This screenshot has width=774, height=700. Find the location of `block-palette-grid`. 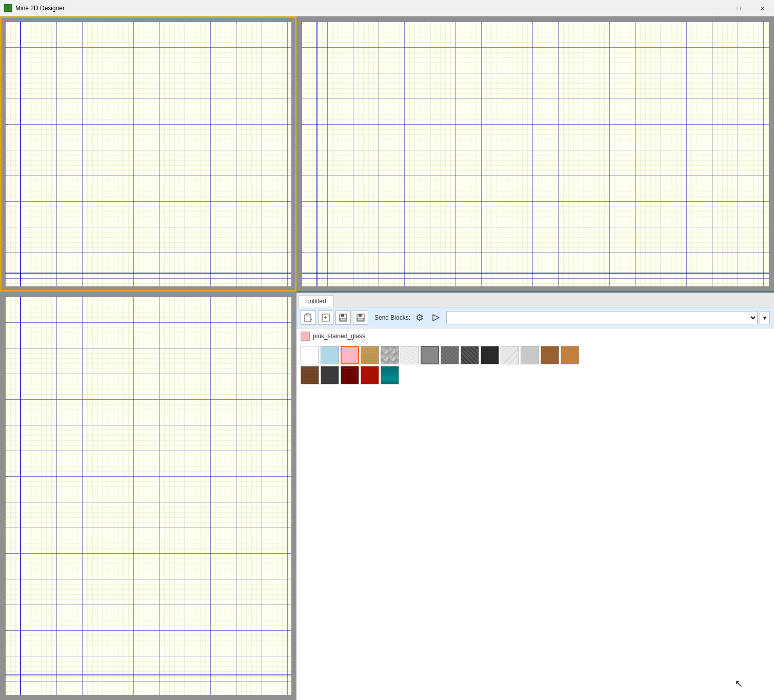

block-palette-grid is located at coordinates (535, 365).